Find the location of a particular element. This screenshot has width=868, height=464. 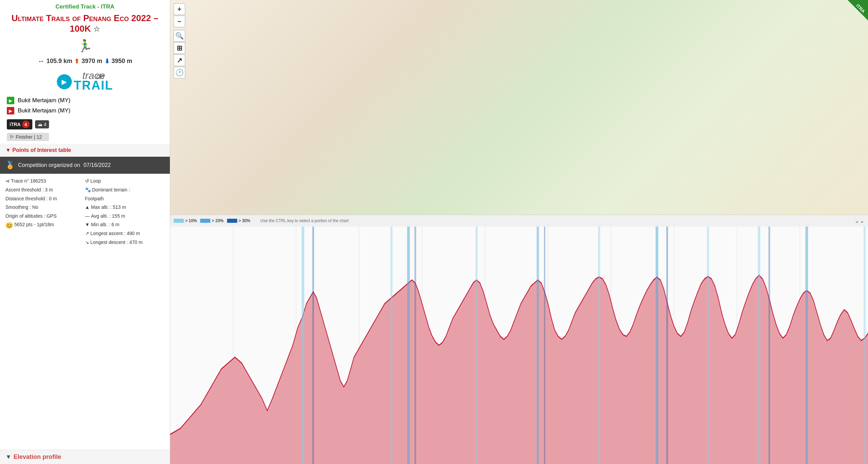

max-alti-value: 513 m is located at coordinates (119, 207).